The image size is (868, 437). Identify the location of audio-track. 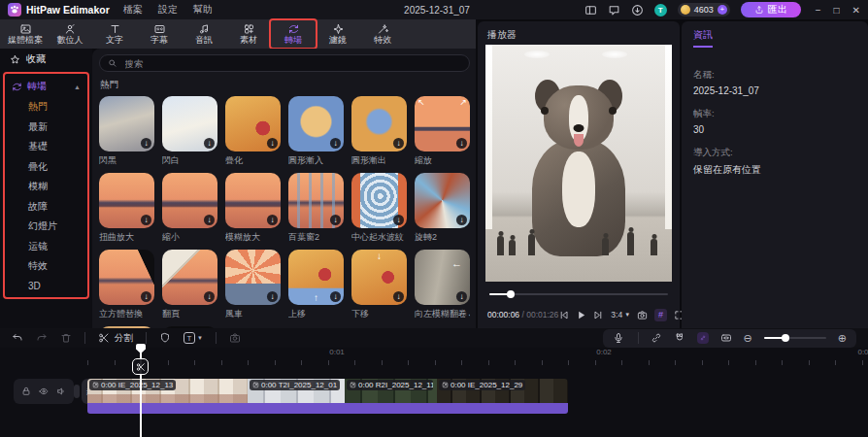
(328, 408).